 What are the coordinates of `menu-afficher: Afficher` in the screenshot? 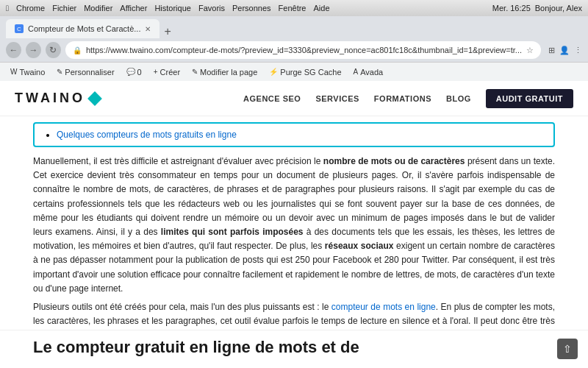 It's located at (134, 8).